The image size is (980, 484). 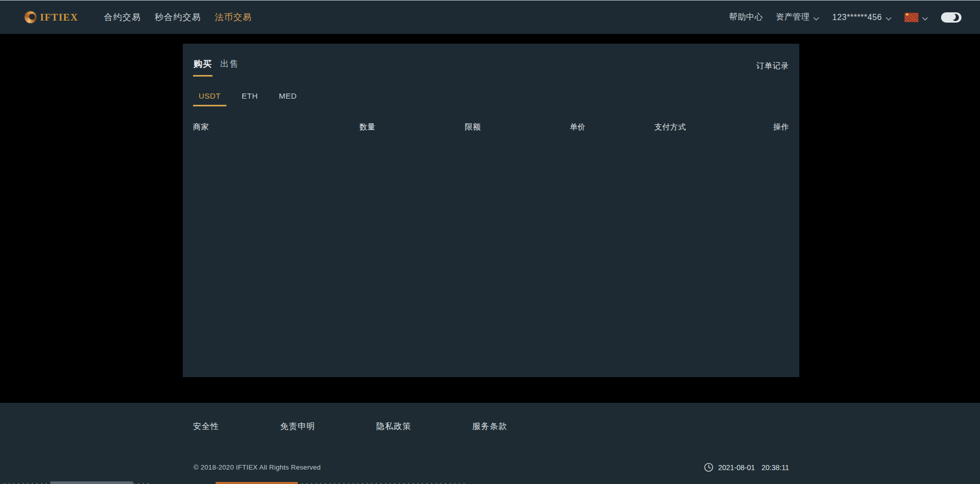 I want to click on brand-logo: IFTIEX, so click(x=51, y=17).